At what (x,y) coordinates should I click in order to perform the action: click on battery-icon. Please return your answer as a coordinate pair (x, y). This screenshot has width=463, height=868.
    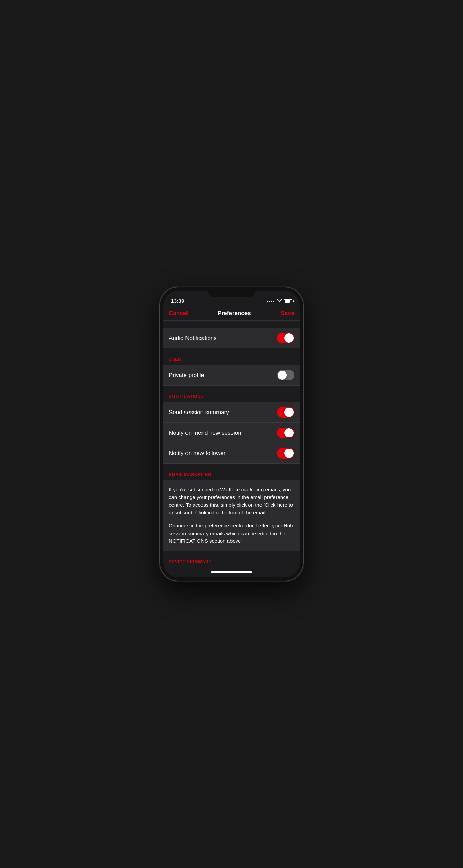
    Looking at the image, I should click on (288, 301).